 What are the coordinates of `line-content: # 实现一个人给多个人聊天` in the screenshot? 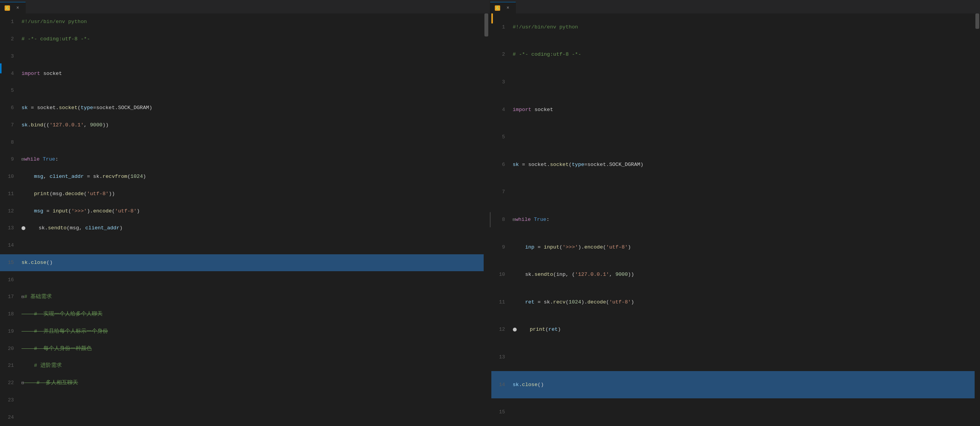 It's located at (254, 314).